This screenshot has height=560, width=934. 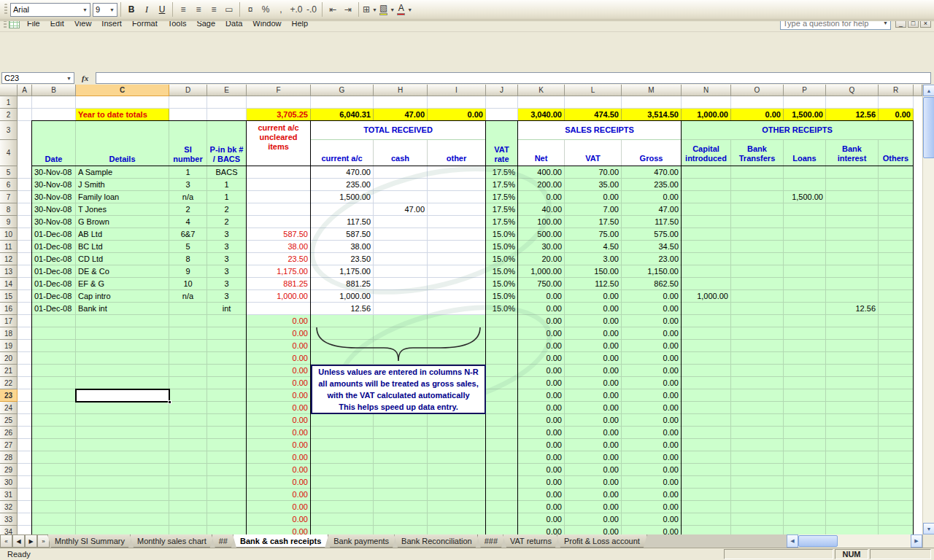 I want to click on cell-O17, so click(x=757, y=321).